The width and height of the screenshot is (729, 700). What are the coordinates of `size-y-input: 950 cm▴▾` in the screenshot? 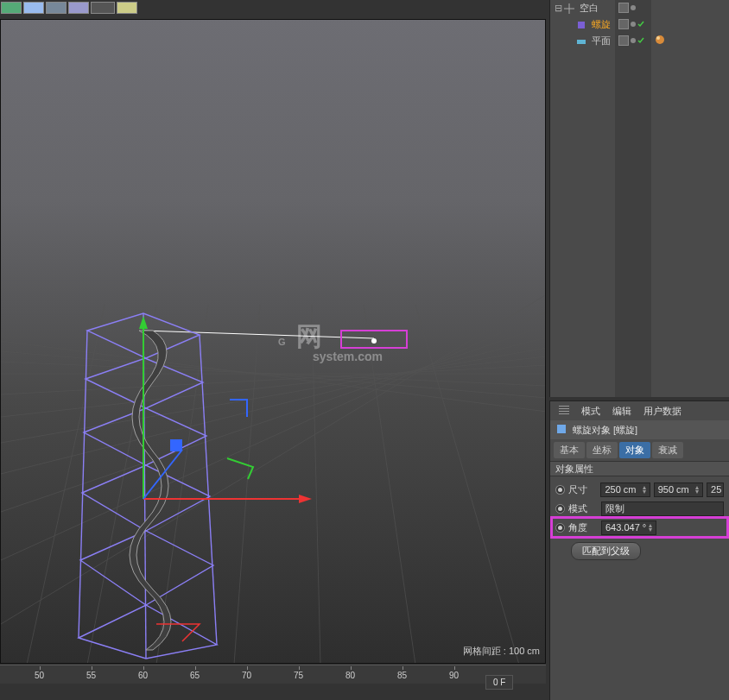 It's located at (679, 490).